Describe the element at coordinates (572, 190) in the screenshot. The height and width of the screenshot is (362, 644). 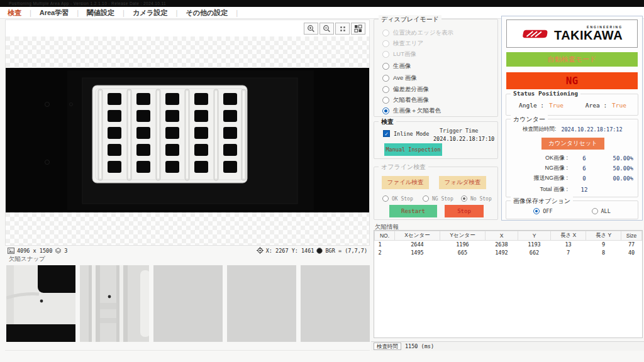
I see `counter-row-total: Total 画像 : 12` at that location.